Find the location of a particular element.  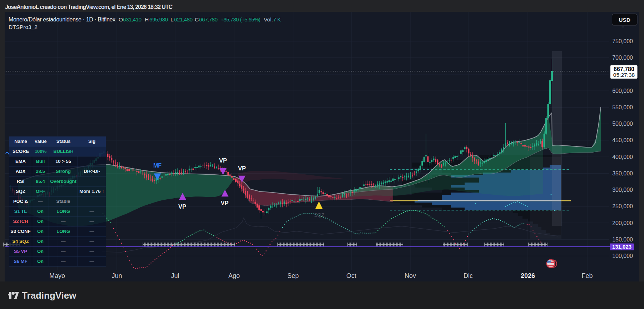

svg-text: Jul is located at coordinates (175, 276).